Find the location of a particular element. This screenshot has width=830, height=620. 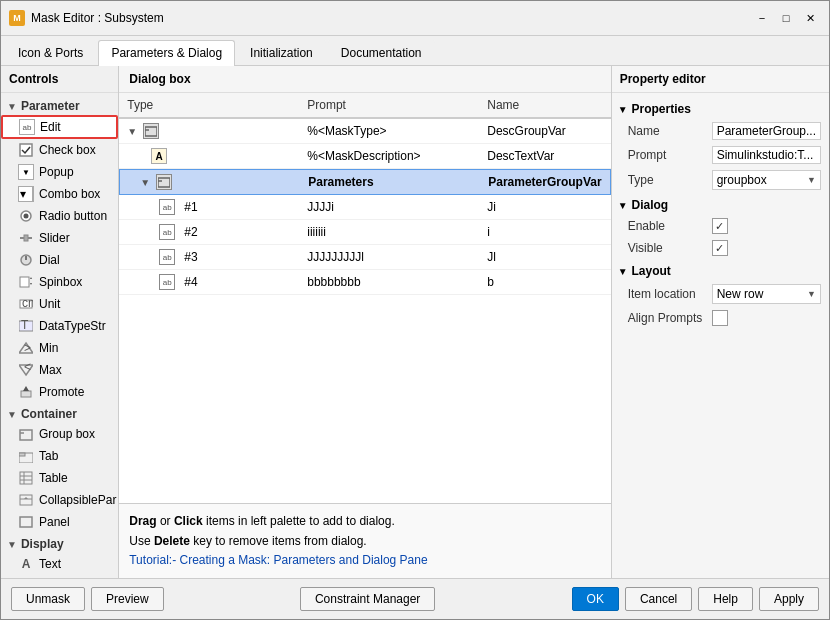

cell-type-num-5: #3 is located at coordinates (190, 257).